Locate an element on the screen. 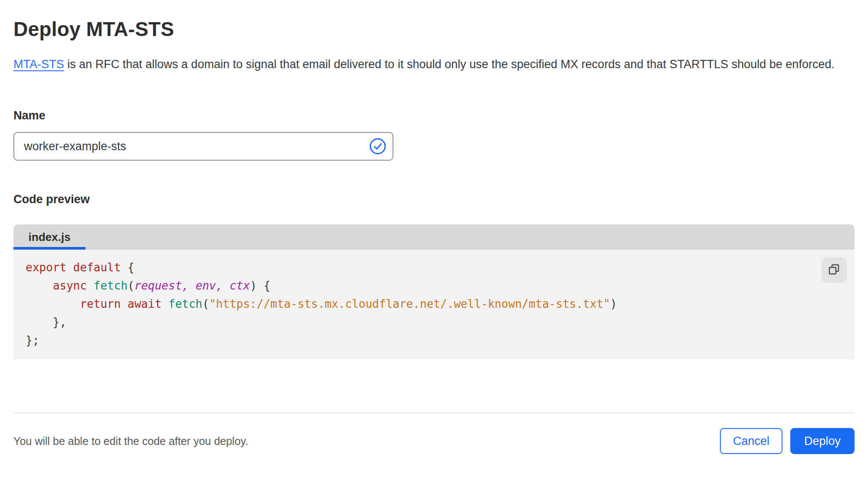 This screenshot has height=494, width=868. mta-sts-link: MTA-STS is located at coordinates (39, 64).